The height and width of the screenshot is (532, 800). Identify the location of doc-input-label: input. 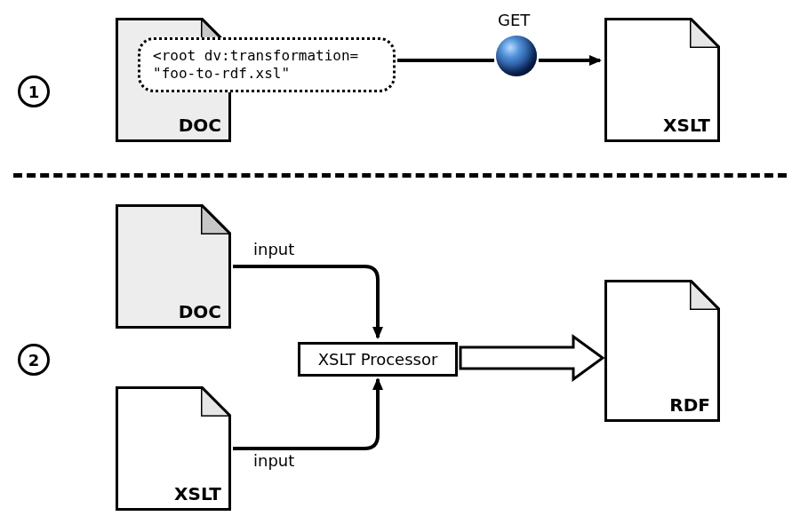
(274, 249).